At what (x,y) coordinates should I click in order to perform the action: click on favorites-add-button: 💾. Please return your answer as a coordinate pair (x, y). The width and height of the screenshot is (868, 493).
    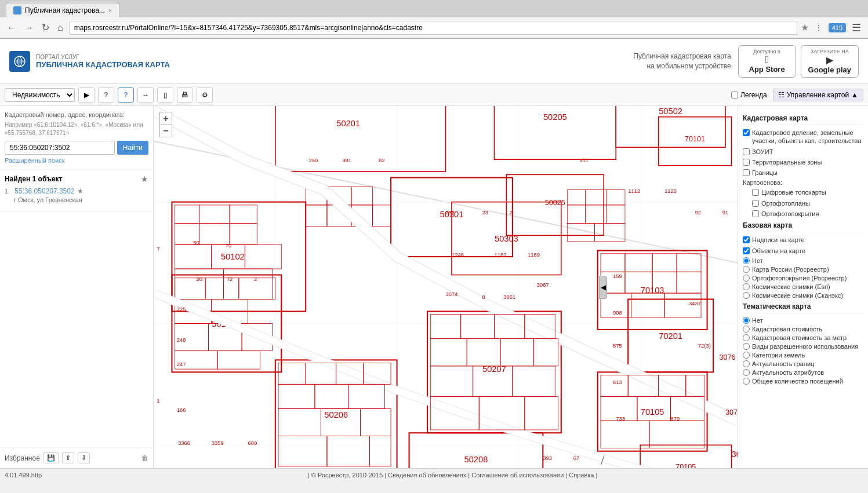
    Looking at the image, I should click on (51, 458).